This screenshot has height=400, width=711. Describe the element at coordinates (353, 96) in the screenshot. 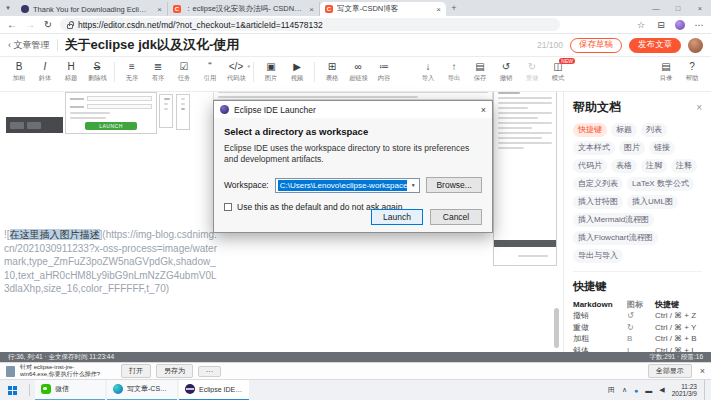

I see `embedded-screenshot-strip` at that location.